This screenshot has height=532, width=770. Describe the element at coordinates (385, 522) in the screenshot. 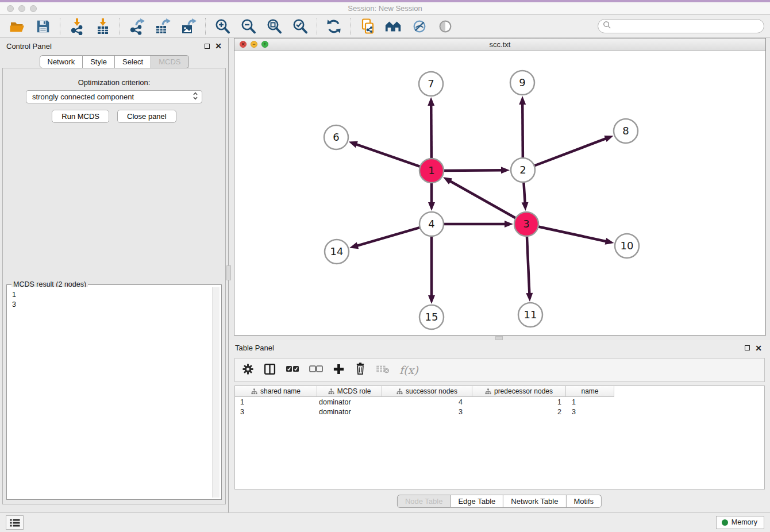

I see `status-bar: Memory` at that location.